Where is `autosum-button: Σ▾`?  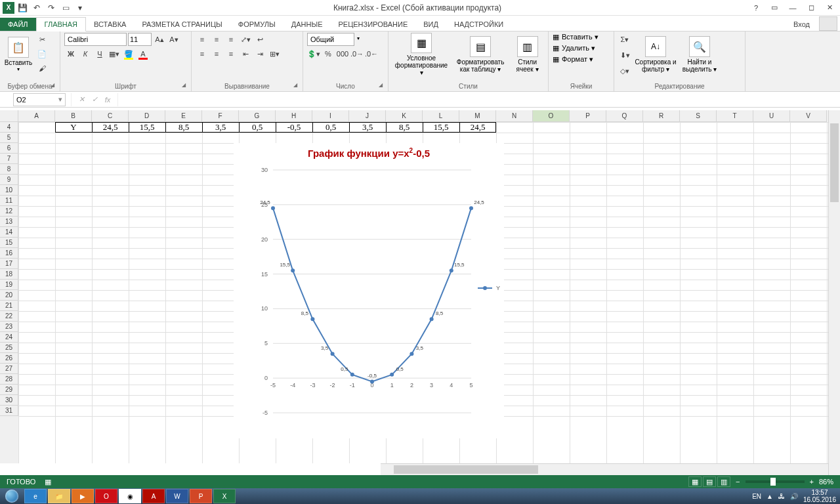 autosum-button: Σ▾ is located at coordinates (625, 39).